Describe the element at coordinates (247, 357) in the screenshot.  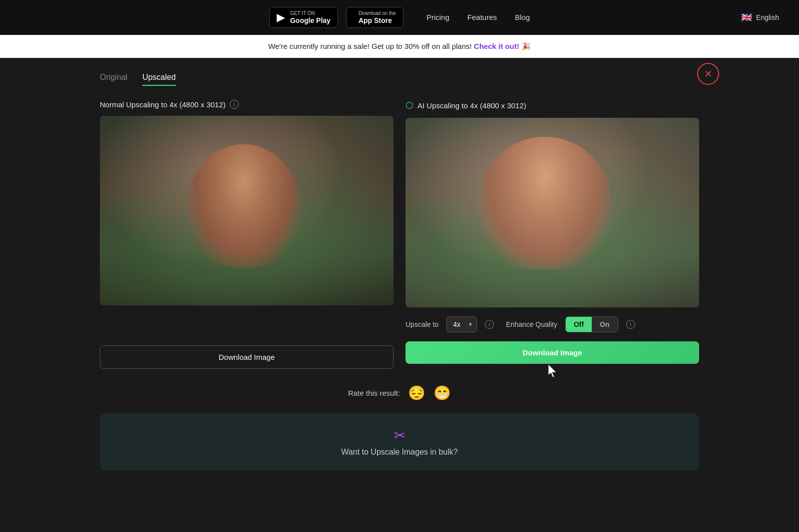
I see `download-normal-button: Download Image` at that location.